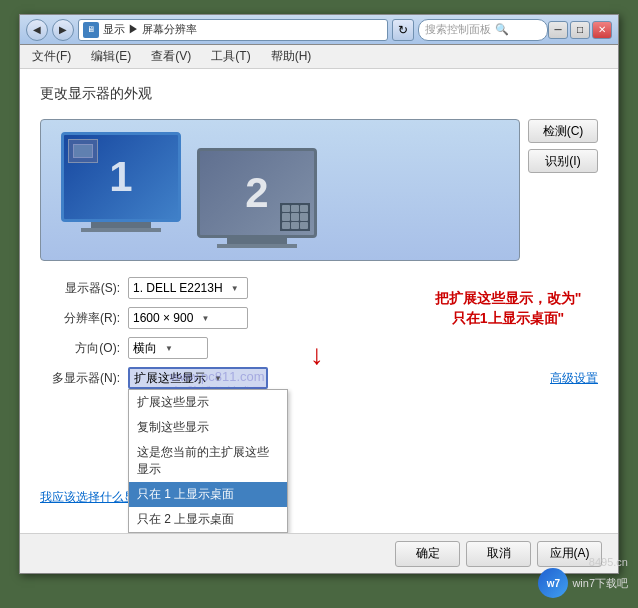  I want to click on detect-button: 检测(C), so click(563, 131).